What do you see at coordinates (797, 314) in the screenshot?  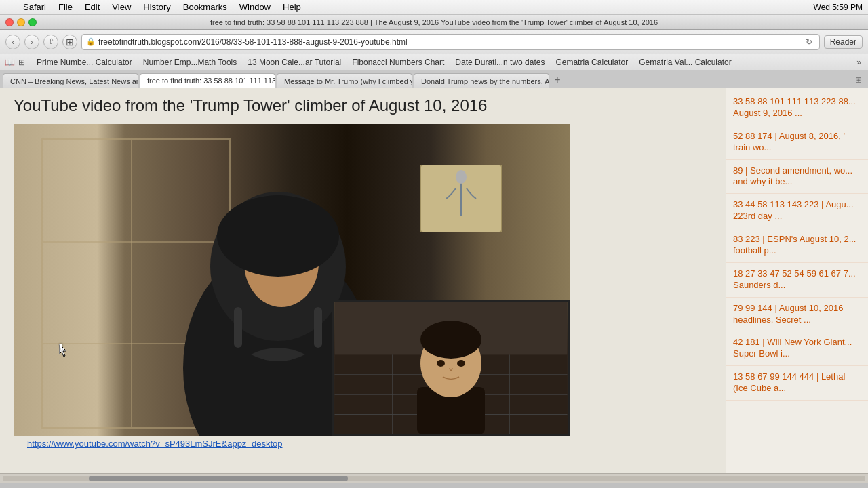 I see `sidebar-link-6: 79 99 144 | August 10, 2016 headlines, S…` at bounding box center [797, 314].